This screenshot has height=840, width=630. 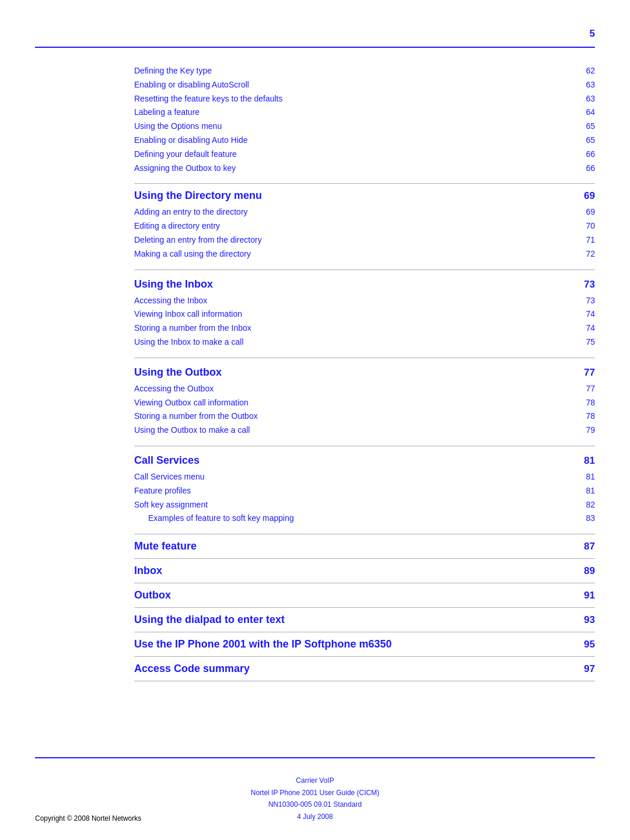 What do you see at coordinates (153, 595) in the screenshot?
I see `standalone-title: Outbox` at bounding box center [153, 595].